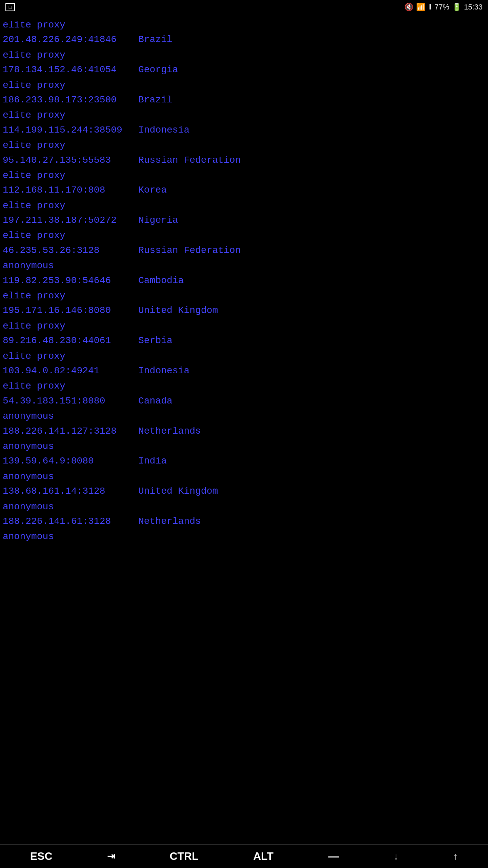  I want to click on proxy-entry: elite proxy89.216.48.230:44061Serbia, so click(244, 334).